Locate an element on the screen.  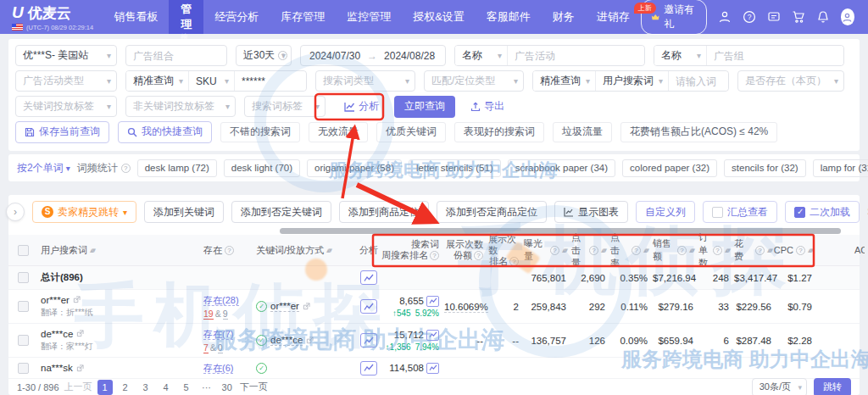
summary-view-checkbox is located at coordinates (717, 212).